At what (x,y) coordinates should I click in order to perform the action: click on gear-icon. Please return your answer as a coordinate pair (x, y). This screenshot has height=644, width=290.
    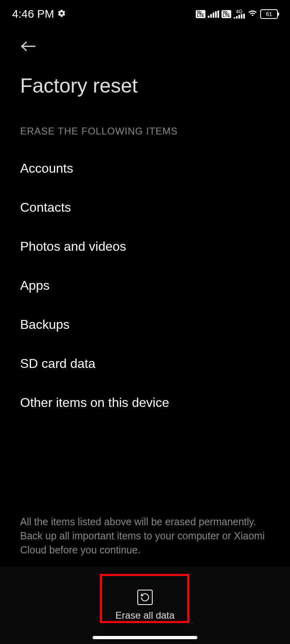
    Looking at the image, I should click on (62, 14).